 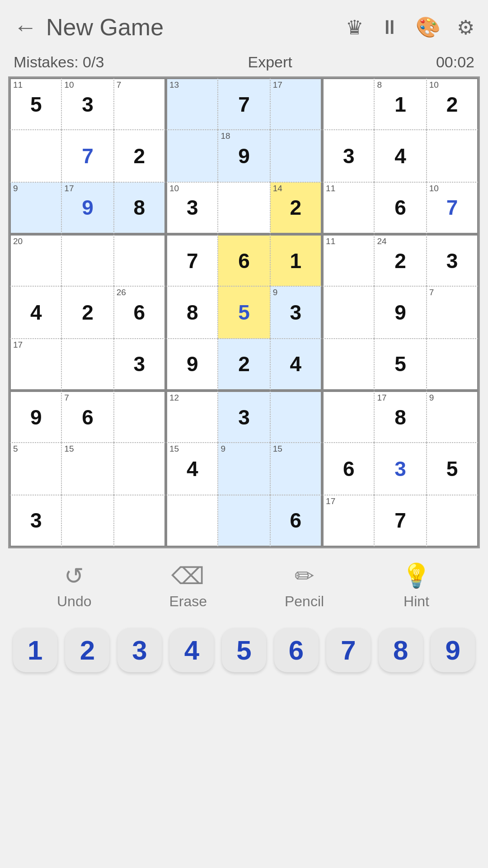 What do you see at coordinates (74, 586) in the screenshot?
I see `undo-button: ↺ Undo` at bounding box center [74, 586].